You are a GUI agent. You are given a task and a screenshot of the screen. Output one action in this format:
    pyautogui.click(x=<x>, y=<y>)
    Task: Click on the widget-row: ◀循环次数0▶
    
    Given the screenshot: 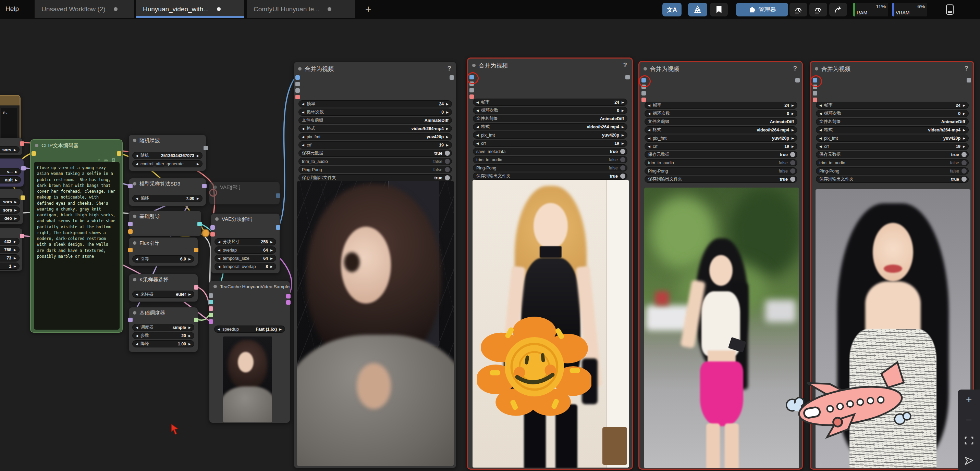 What is the action you would take?
    pyautogui.click(x=892, y=113)
    